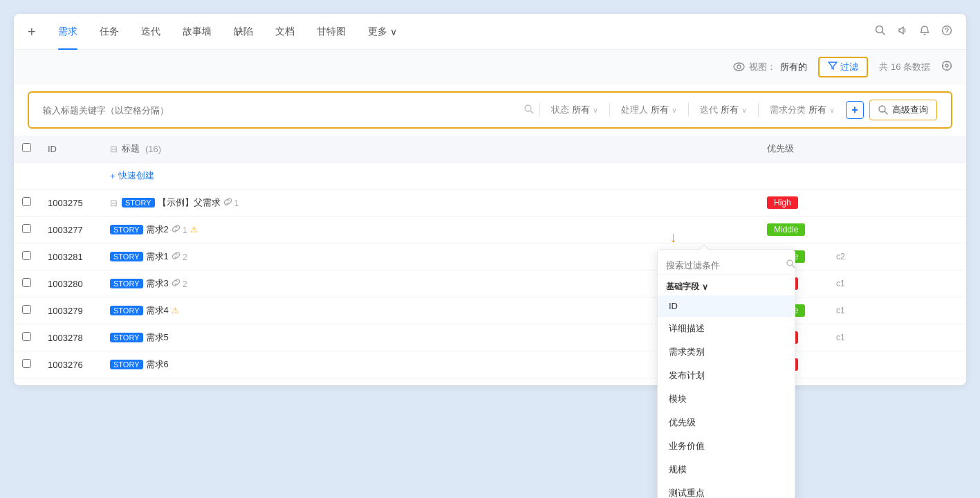  Describe the element at coordinates (490, 365) in the screenshot. I see `table-row: 1003276 STORY 需求6 High` at that location.